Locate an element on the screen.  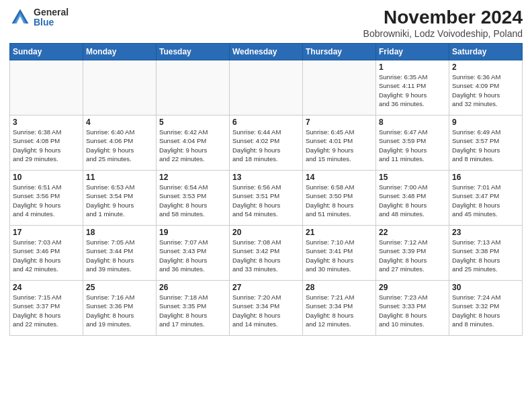
calendar-cell: 9Sunrise: 6:49 AM Sunset: 3:57 PM Daylig… is located at coordinates (486, 143).